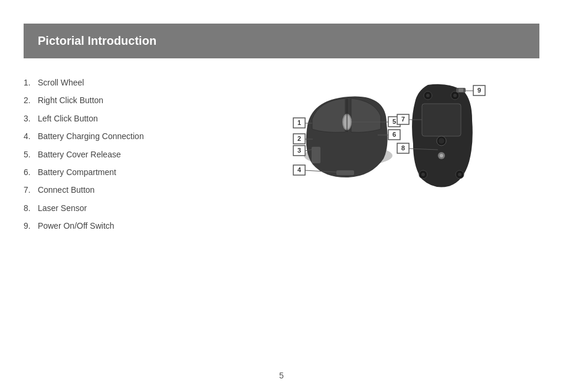 The width and height of the screenshot is (563, 392). I want to click on item-number: 1., so click(30, 83).